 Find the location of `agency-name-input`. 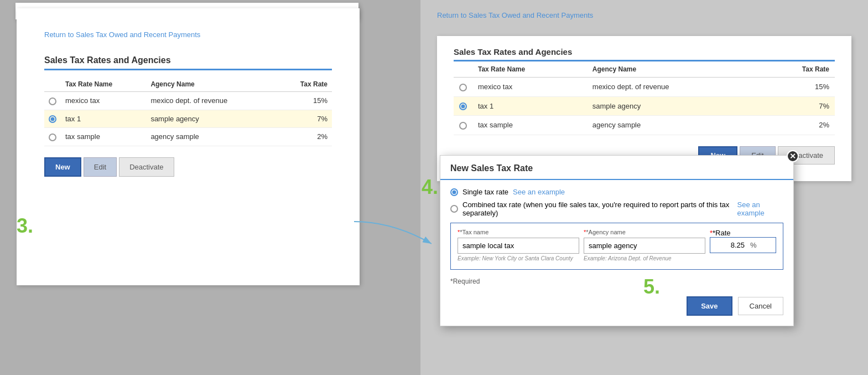

agency-name-input is located at coordinates (644, 246).